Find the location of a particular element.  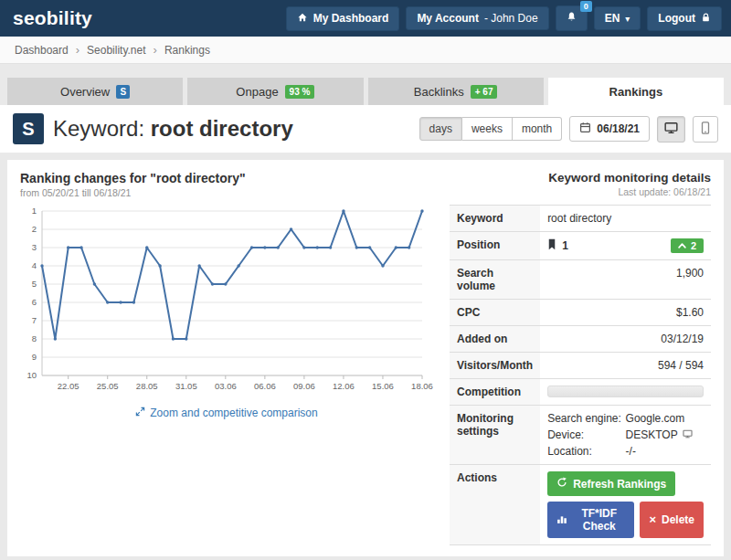

page-title-bar: S Keyword: root directory days weeks mon… is located at coordinates (366, 129).